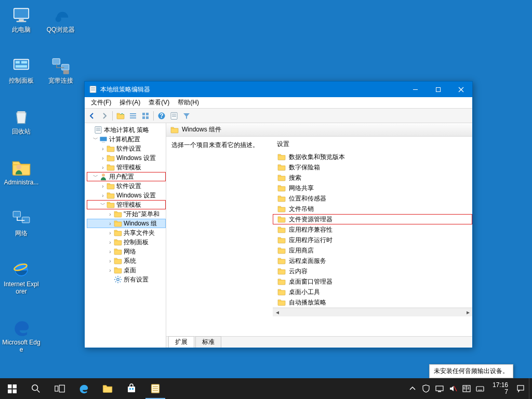 This screenshot has width=532, height=399. What do you see at coordinates (21, 222) in the screenshot?
I see `desktop-icon-network: 网络` at bounding box center [21, 222].